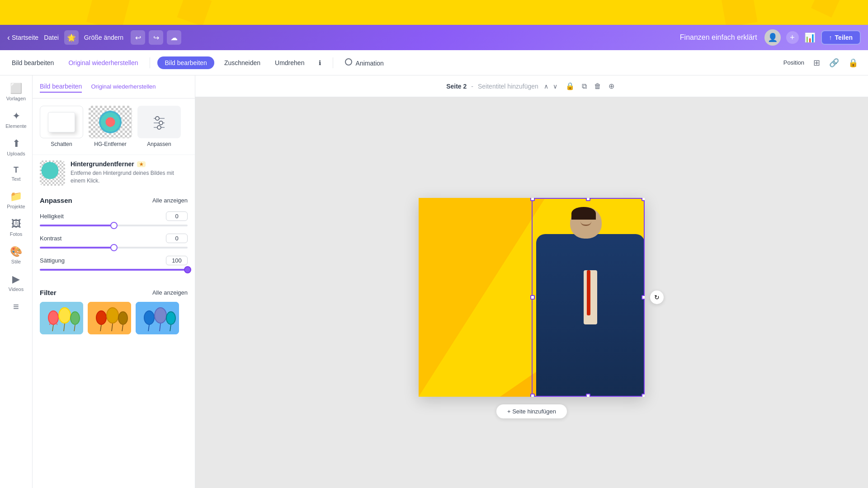 The height and width of the screenshot is (488, 868). What do you see at coordinates (185, 63) in the screenshot?
I see `edit-image-active-button: Bild bearbeiten` at bounding box center [185, 63].